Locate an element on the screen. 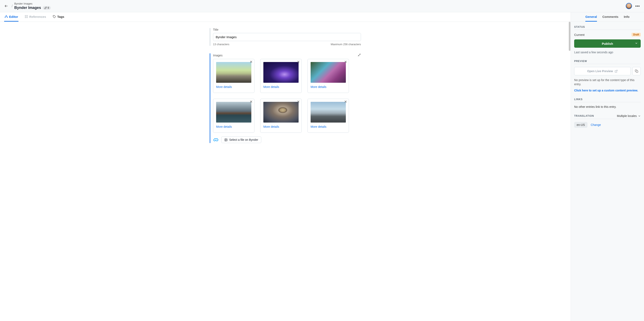 This screenshot has width=644, height=321. select-file-button: Select a file on Bynder is located at coordinates (241, 140).